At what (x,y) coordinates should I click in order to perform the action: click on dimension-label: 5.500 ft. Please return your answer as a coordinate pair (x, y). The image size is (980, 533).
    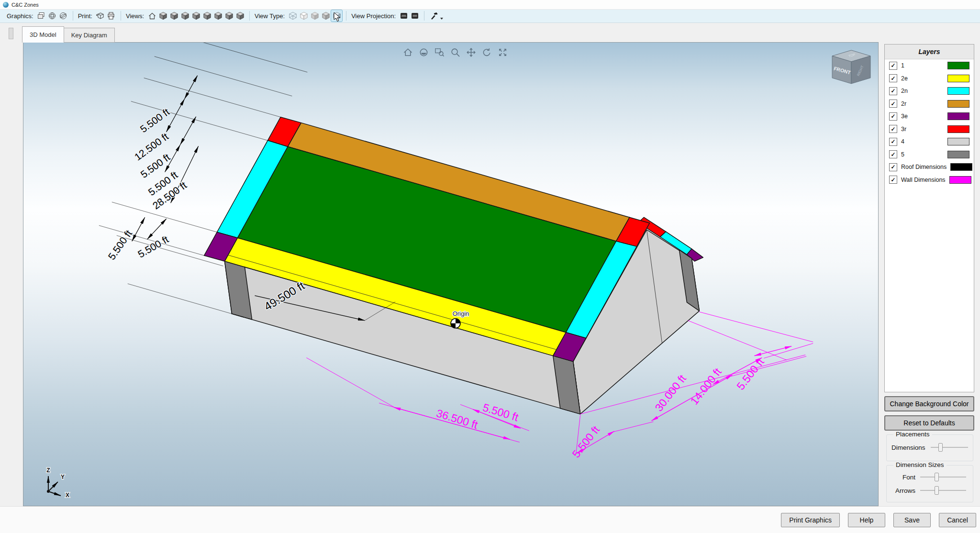
    Looking at the image, I should click on (750, 374).